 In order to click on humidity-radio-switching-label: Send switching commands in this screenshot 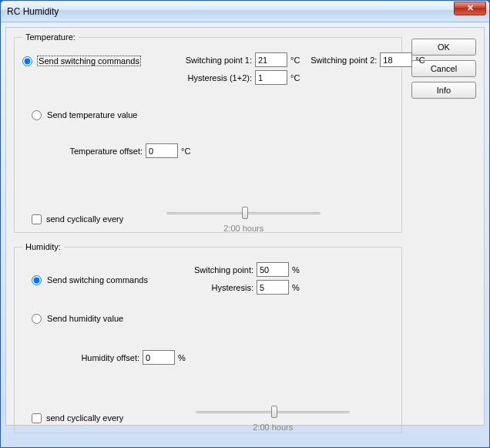, I will do `click(97, 280)`.